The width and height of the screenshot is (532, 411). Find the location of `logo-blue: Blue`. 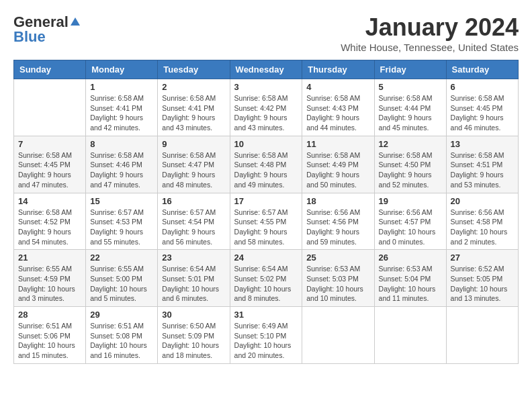

logo-blue: Blue is located at coordinates (30, 37).